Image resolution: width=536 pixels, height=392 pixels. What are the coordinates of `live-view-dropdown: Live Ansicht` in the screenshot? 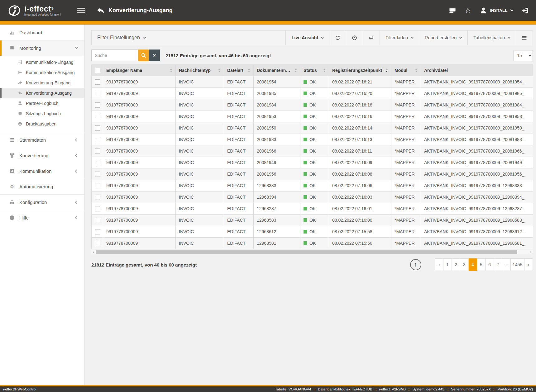 It's located at (307, 38).